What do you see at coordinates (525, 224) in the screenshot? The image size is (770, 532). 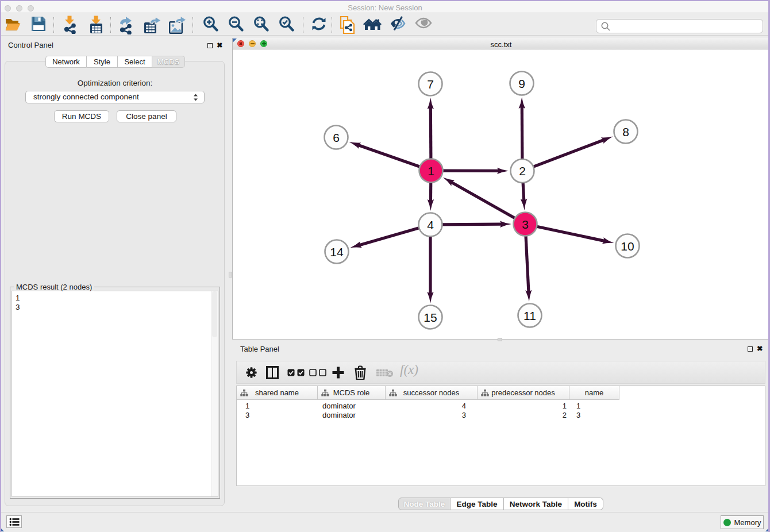 I see `svg-text: 3` at bounding box center [525, 224].